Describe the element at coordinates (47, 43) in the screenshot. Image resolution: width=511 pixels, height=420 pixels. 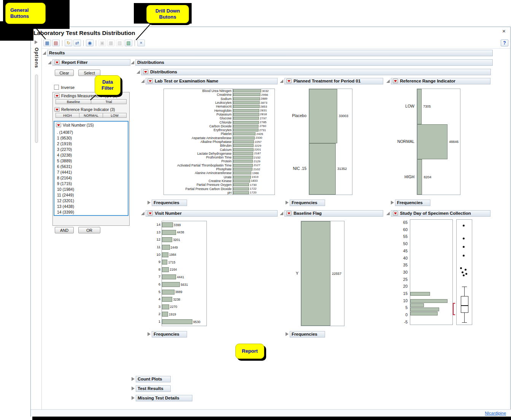
I see `new-data-table-icon: ▦` at that location.